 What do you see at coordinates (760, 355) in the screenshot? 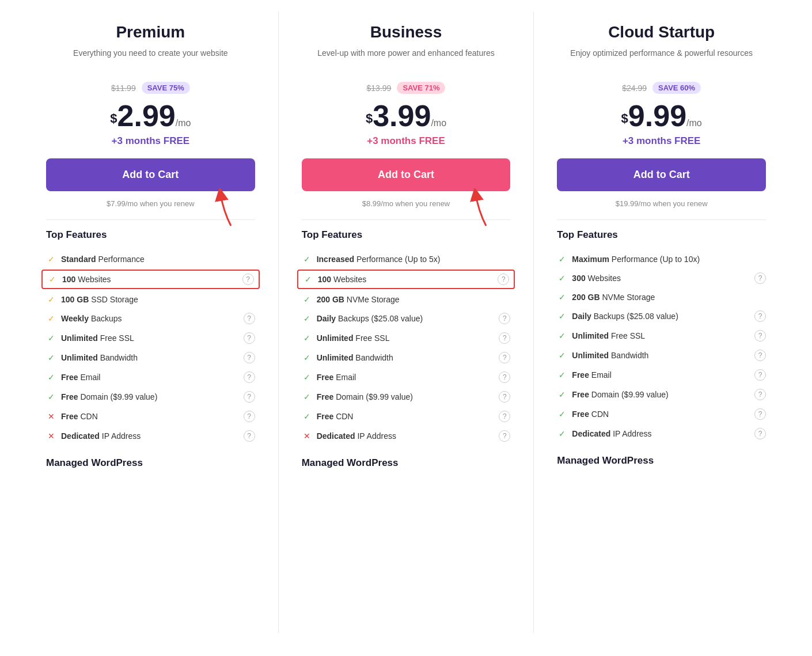
I see `help-icon-cloud-startup-5: ?` at bounding box center [760, 355].